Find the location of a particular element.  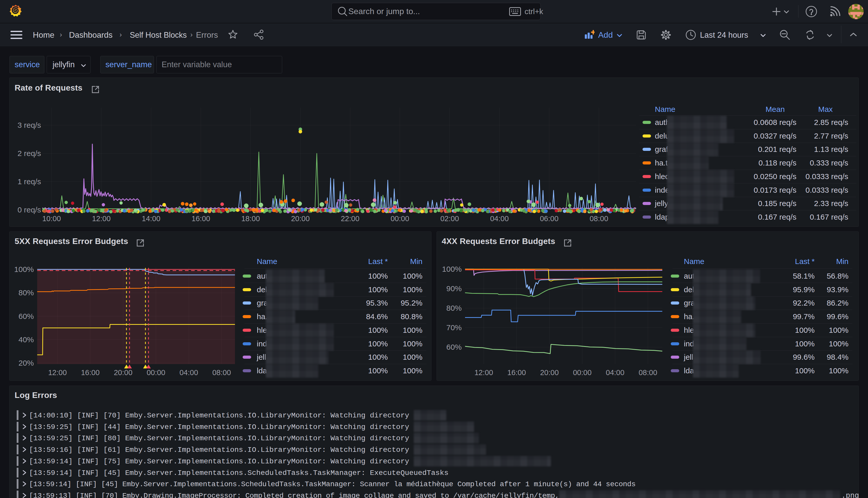

svg-text: 20:00 is located at coordinates (550, 372).